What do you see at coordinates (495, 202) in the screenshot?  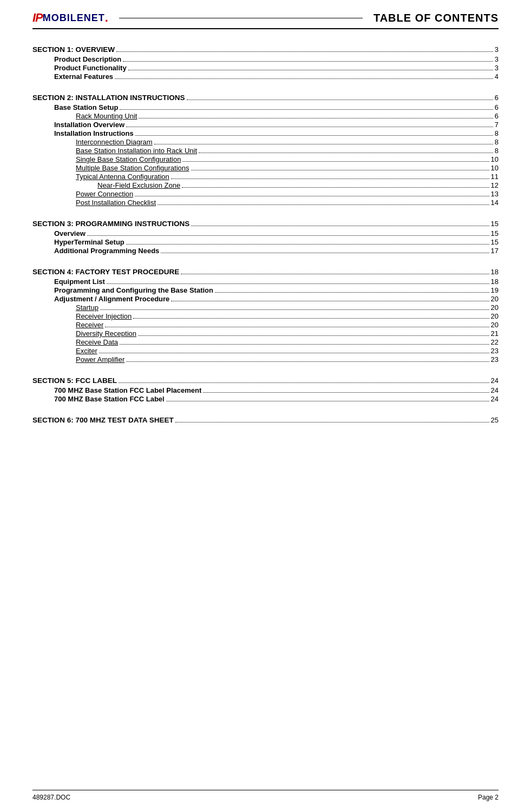 I see `item-page: 14` at bounding box center [495, 202].